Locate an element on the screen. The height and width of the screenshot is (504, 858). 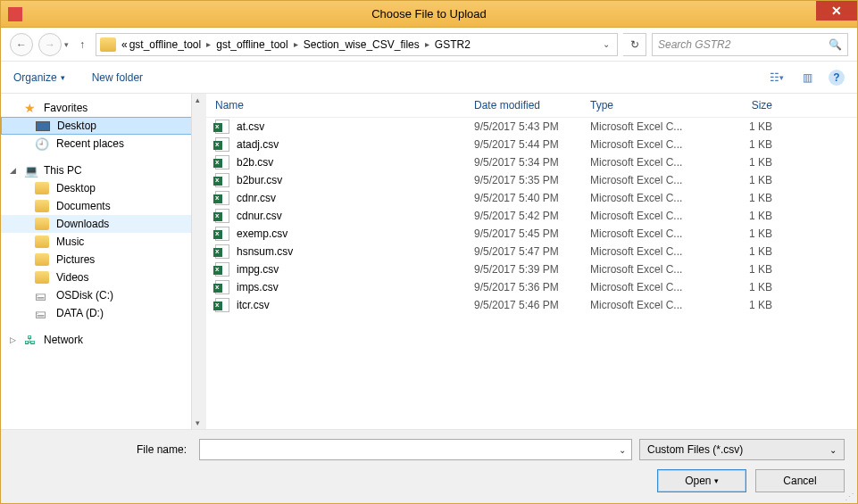
new-folder-button: New folder is located at coordinates (118, 78).